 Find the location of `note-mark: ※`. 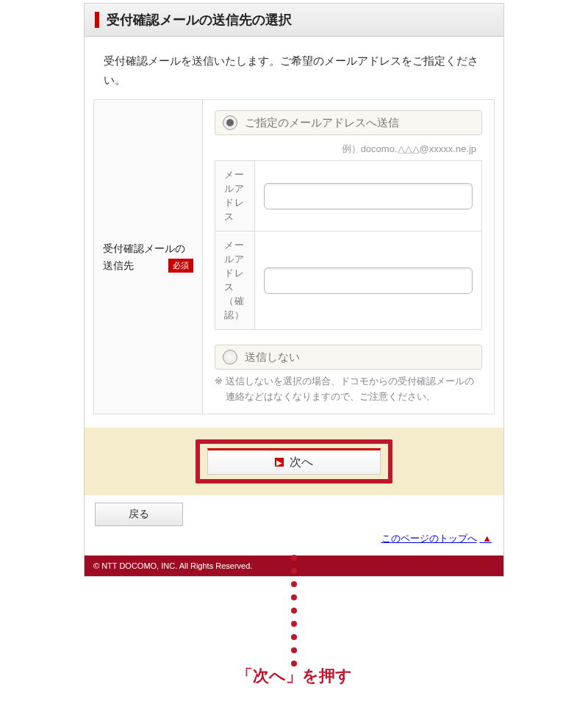

note-mark: ※ is located at coordinates (219, 389).